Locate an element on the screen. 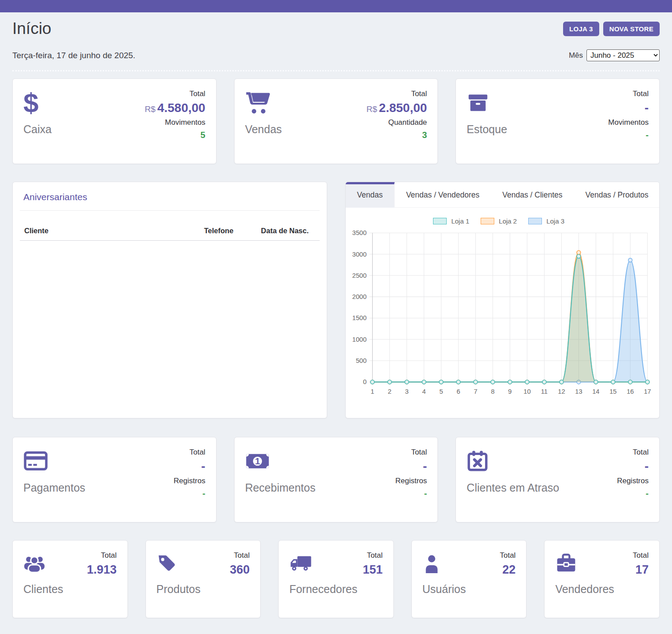  tab-vendas-clientes: Vendas / Clientes is located at coordinates (532, 195).